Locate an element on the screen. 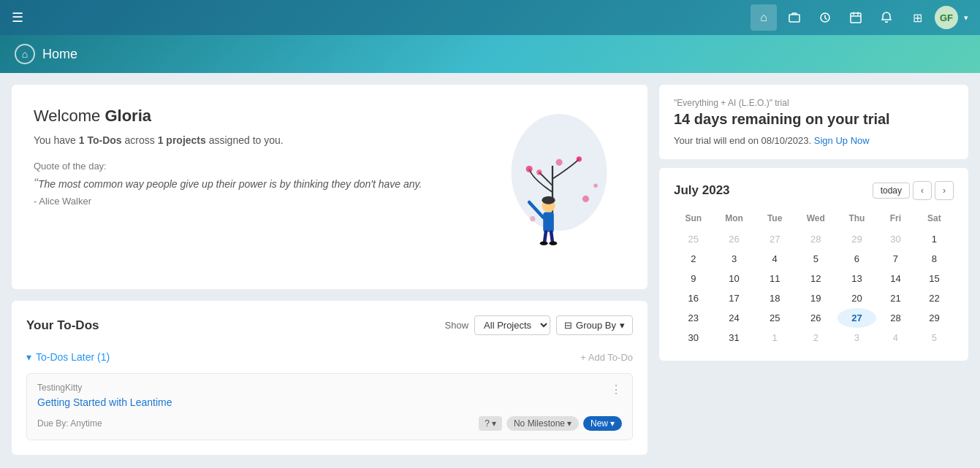  status-chevron-icon: ▾ is located at coordinates (612, 423).